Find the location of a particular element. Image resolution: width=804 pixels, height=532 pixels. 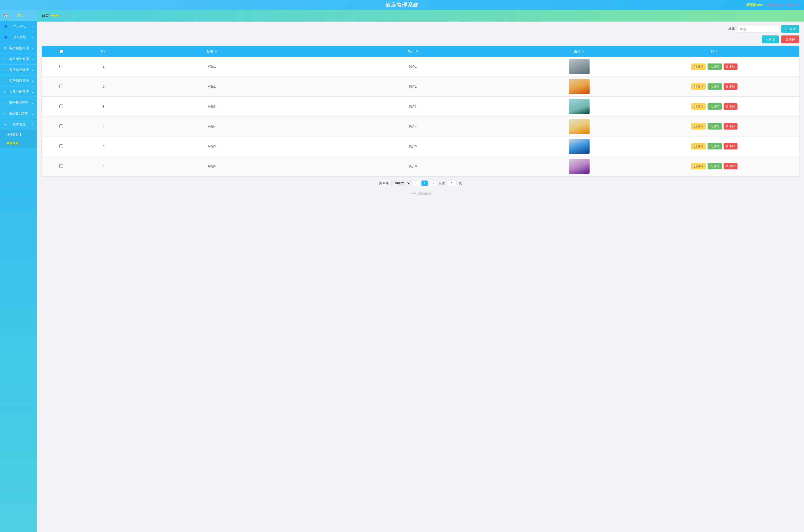

chevron-icon-6: ∨ is located at coordinates (33, 81).